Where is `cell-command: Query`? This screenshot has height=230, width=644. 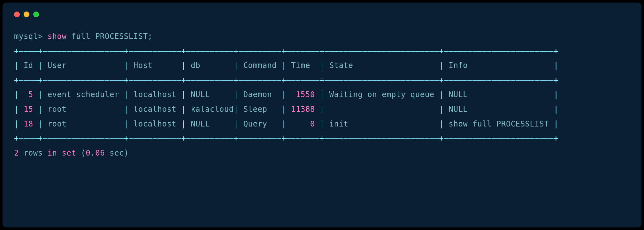 cell-command: Query is located at coordinates (263, 124).